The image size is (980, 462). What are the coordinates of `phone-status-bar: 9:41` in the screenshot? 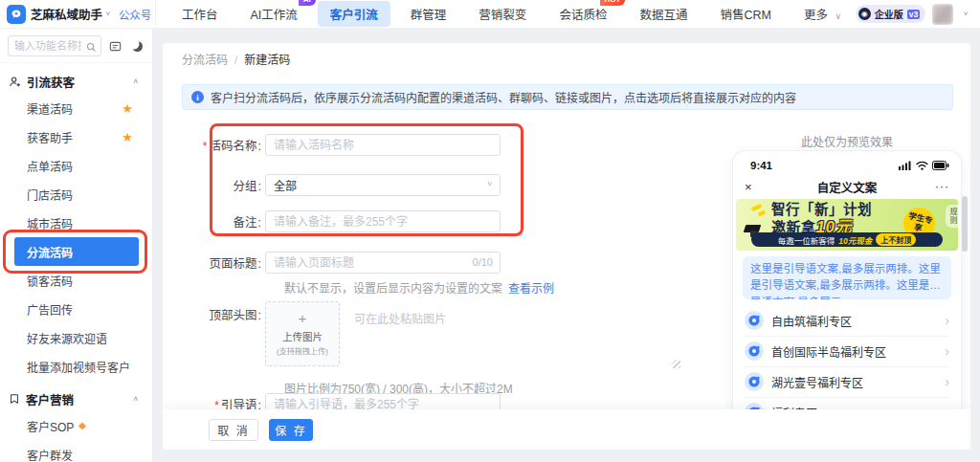 It's located at (847, 164).